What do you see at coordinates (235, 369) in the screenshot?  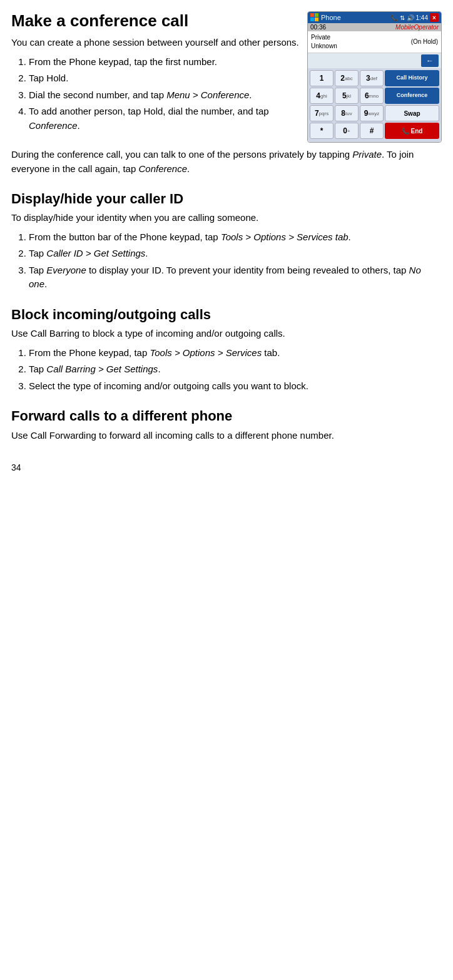 I see `block-calls-step-2: Tap Call Barring > Get Settings.` at bounding box center [235, 369].